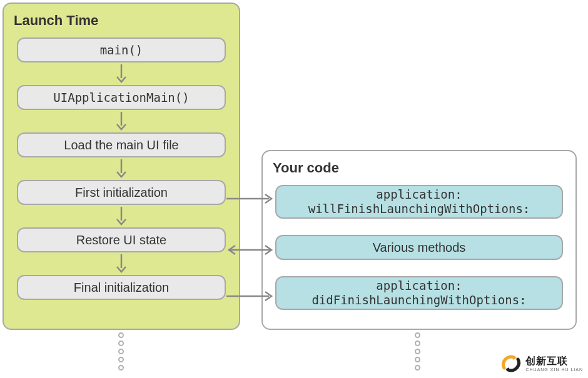 This screenshot has width=588, height=378. I want to click on step-restore-ui: Restore UI state, so click(121, 240).